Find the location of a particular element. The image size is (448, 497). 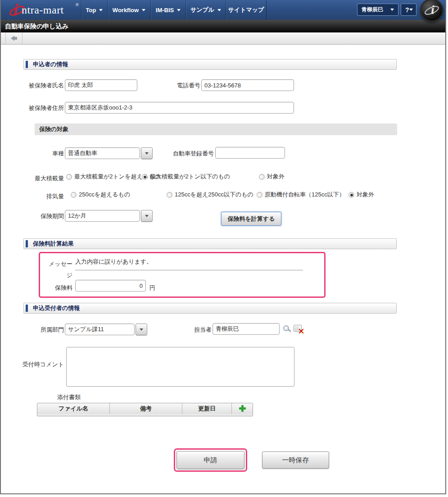

insured-name-label: 被保険者氏名 is located at coordinates (32, 86).